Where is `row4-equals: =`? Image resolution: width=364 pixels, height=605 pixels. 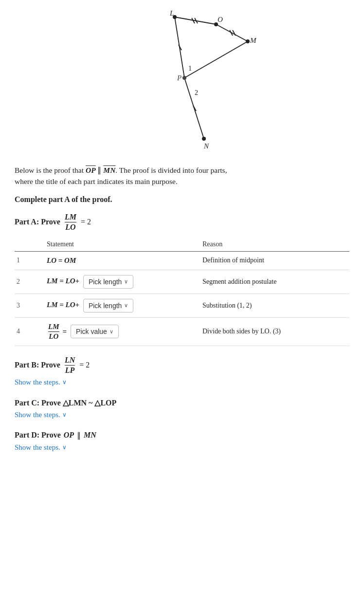 row4-equals: = is located at coordinates (65, 332).